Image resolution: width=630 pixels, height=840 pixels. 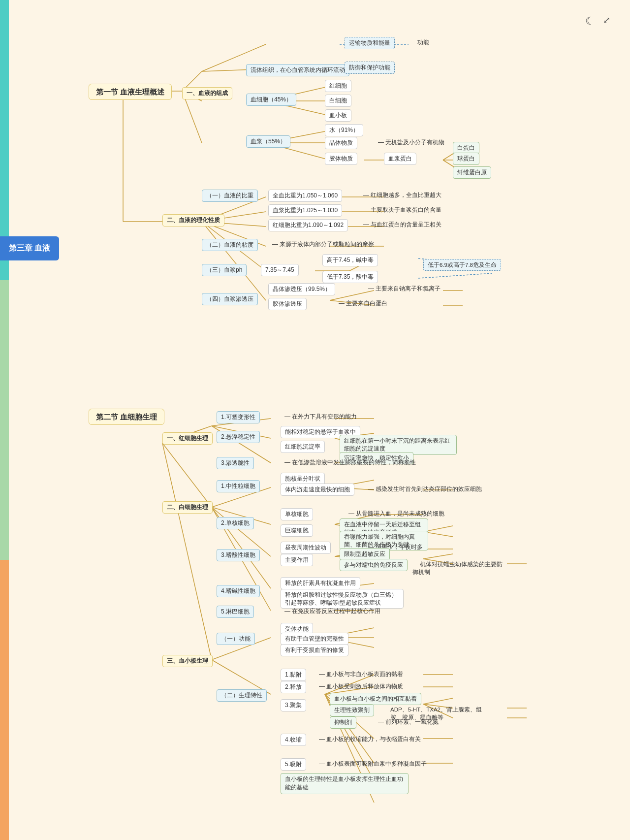 What do you see at coordinates (352, 710) in the screenshot?
I see `node-platelet-agg-c2: 生理性致聚剂` at bounding box center [352, 710].